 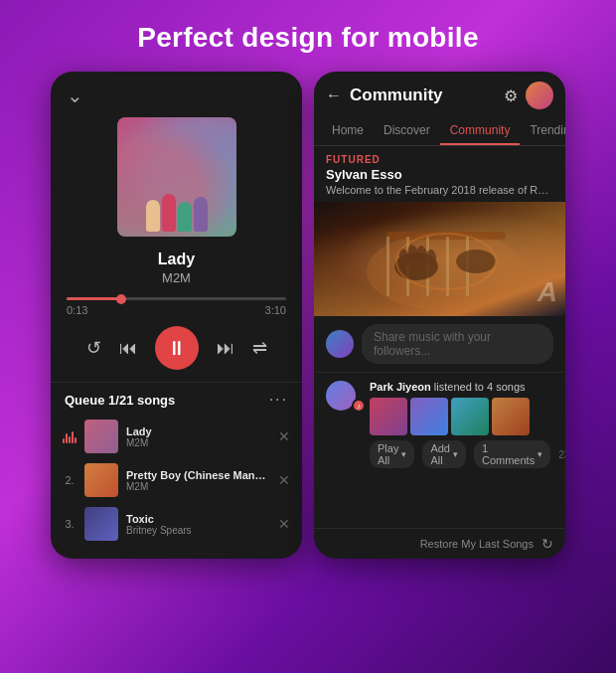 What do you see at coordinates (76, 95) in the screenshot?
I see `collapse-icon: ⌄` at bounding box center [76, 95].